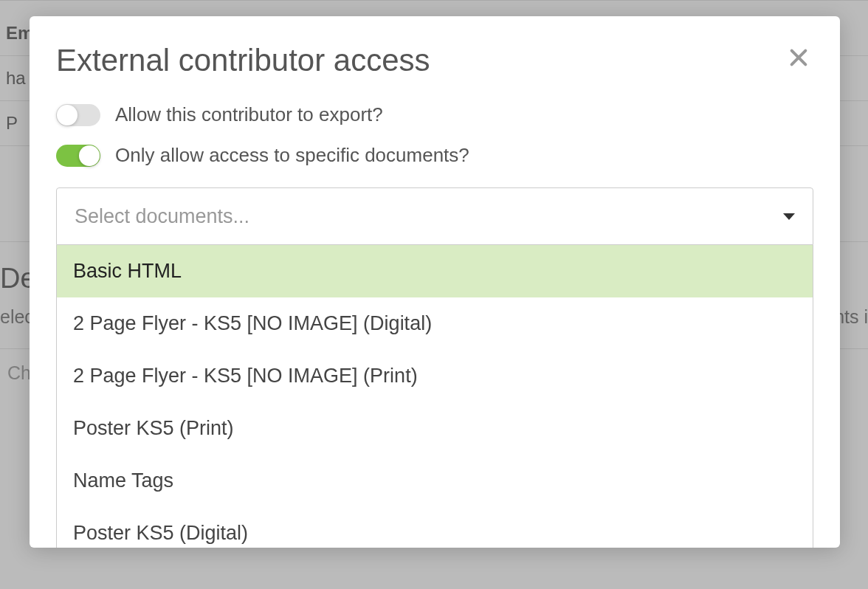  I want to click on modal-title: External contributor access, so click(244, 61).